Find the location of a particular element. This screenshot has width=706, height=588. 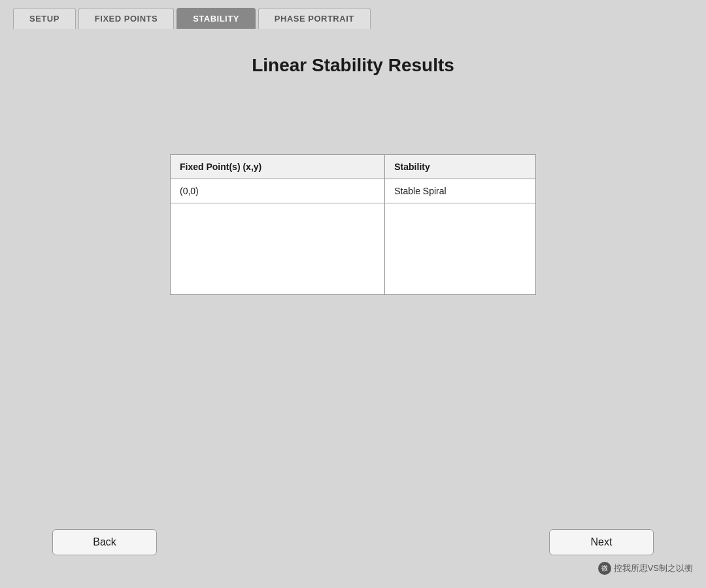

tab-phase-portrait: PHASE PORTRAIT is located at coordinates (314, 18).